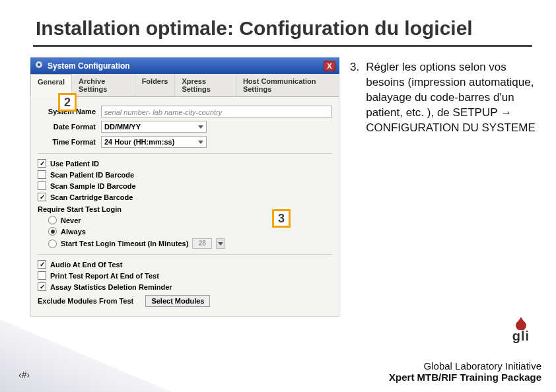 Image resolution: width=556 pixels, height=392 pixels. Describe the element at coordinates (521, 323) in the screenshot. I see `droplet-icon` at that location.